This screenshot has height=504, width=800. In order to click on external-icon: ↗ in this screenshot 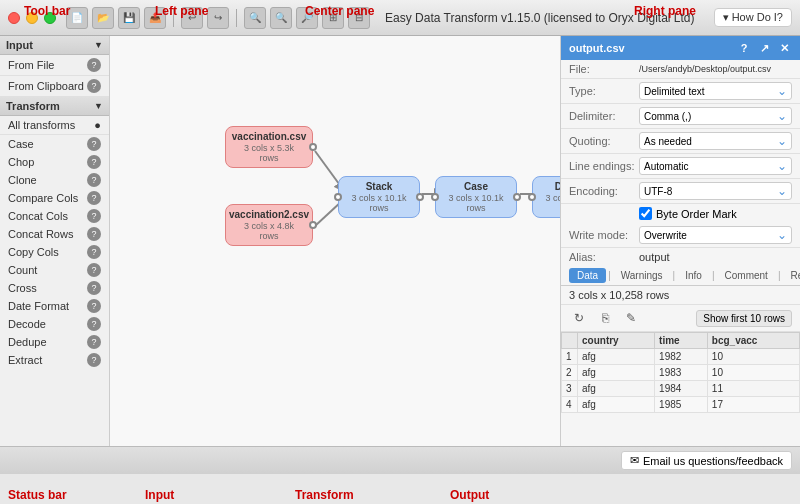, I will do `click(764, 48)`.